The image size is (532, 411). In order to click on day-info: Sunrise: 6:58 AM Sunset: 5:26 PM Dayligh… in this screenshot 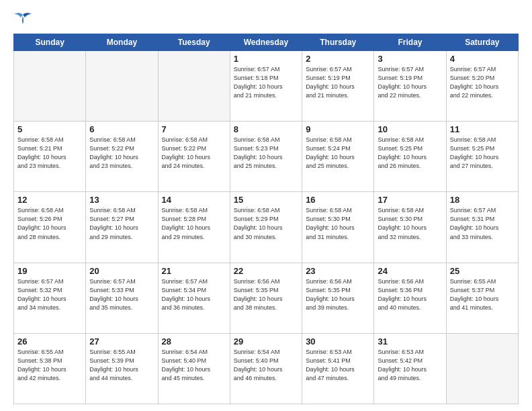, I will do `click(50, 224)`.